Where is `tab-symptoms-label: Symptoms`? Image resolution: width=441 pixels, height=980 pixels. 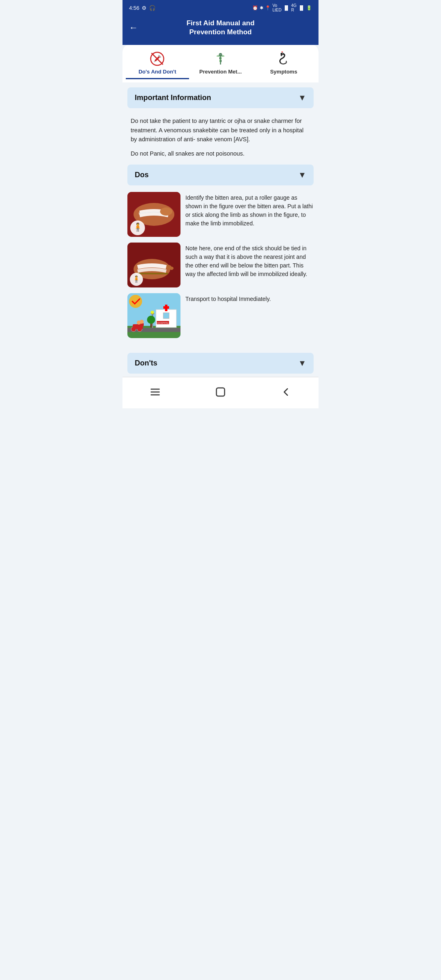
tab-symptoms-label: Symptoms is located at coordinates (283, 72).